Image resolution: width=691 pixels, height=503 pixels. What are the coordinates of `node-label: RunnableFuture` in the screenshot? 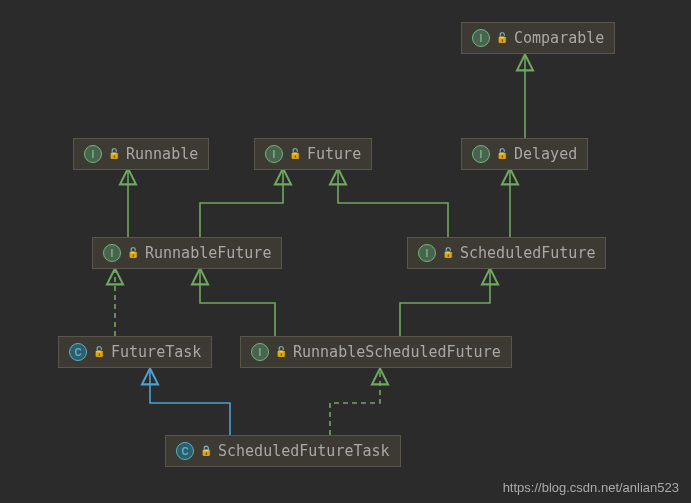 It's located at (208, 253).